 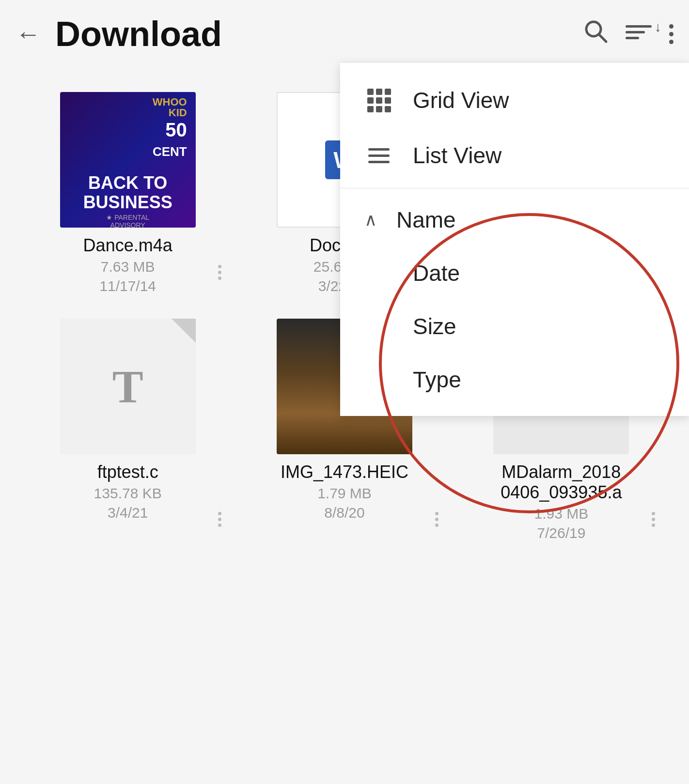 I want to click on file-date: 7/26/19, so click(x=561, y=533).